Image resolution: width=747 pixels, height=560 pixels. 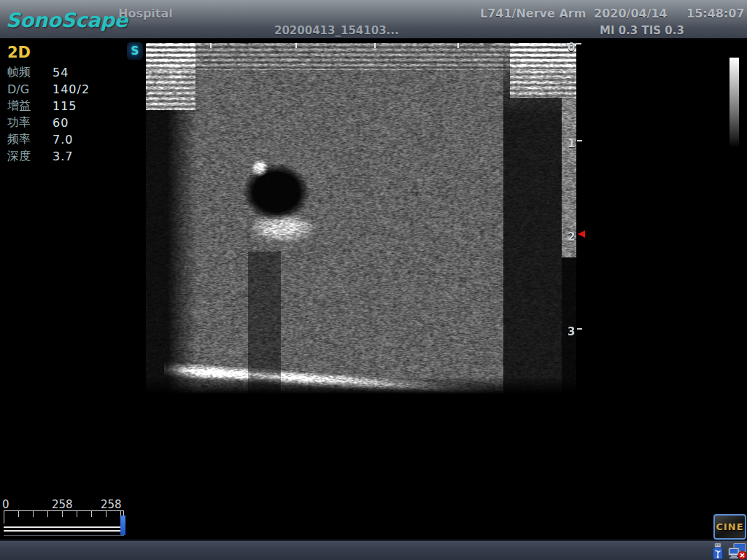 I want to click on param-label-power: 功率, so click(x=26, y=122).